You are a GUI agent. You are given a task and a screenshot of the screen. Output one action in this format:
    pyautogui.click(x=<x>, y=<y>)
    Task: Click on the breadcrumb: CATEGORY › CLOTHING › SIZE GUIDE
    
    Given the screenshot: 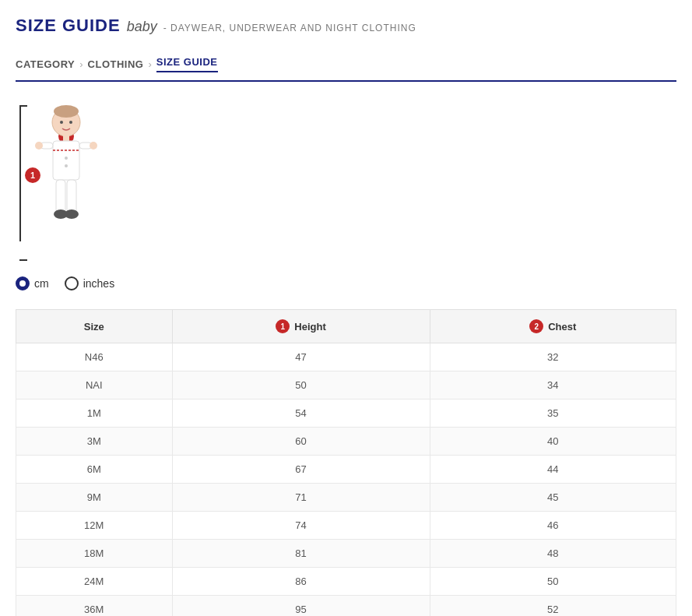 What is the action you would take?
    pyautogui.click(x=346, y=65)
    